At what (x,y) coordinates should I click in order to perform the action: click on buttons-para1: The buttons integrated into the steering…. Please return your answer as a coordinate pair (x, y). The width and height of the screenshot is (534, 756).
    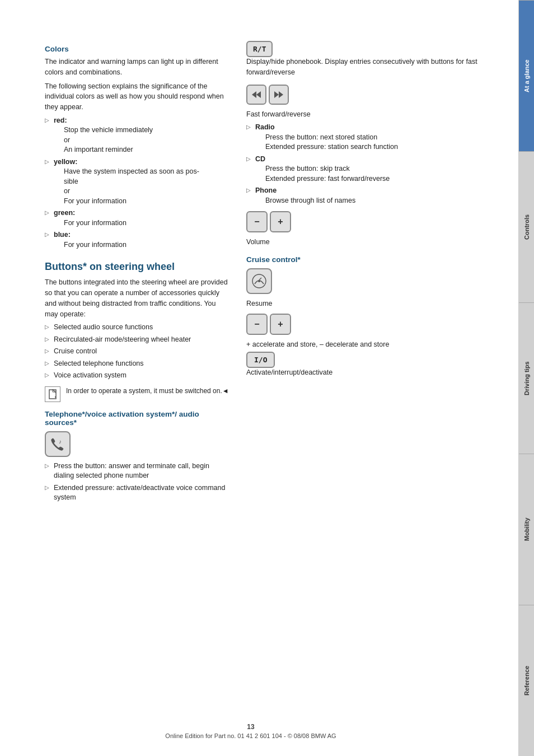
    Looking at the image, I should click on (137, 298).